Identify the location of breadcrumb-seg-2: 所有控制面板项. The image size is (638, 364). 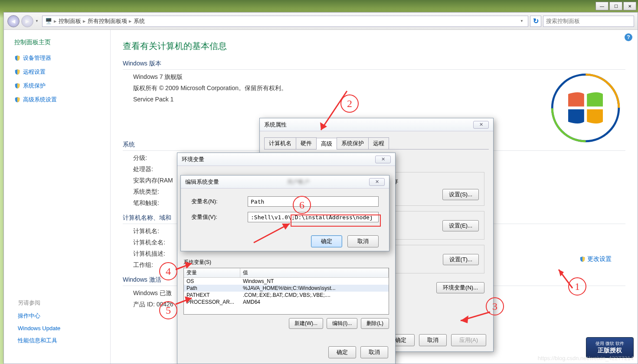
(108, 21).